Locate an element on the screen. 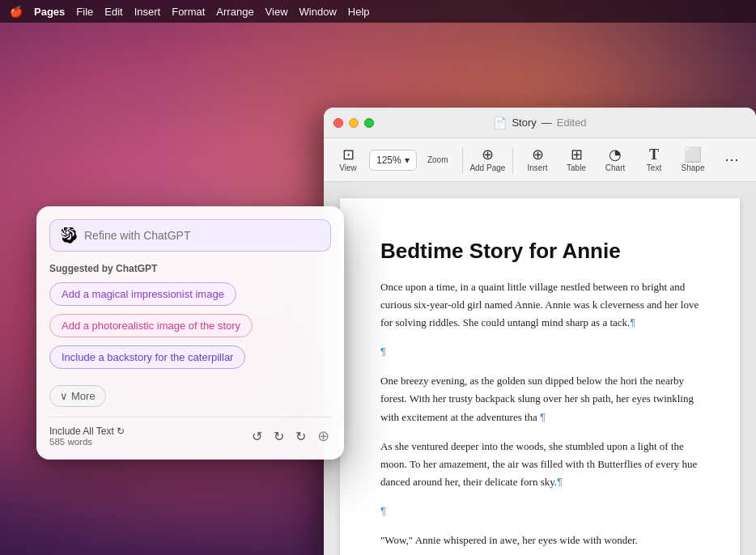 The width and height of the screenshot is (756, 555). text-icon: T is located at coordinates (654, 155).